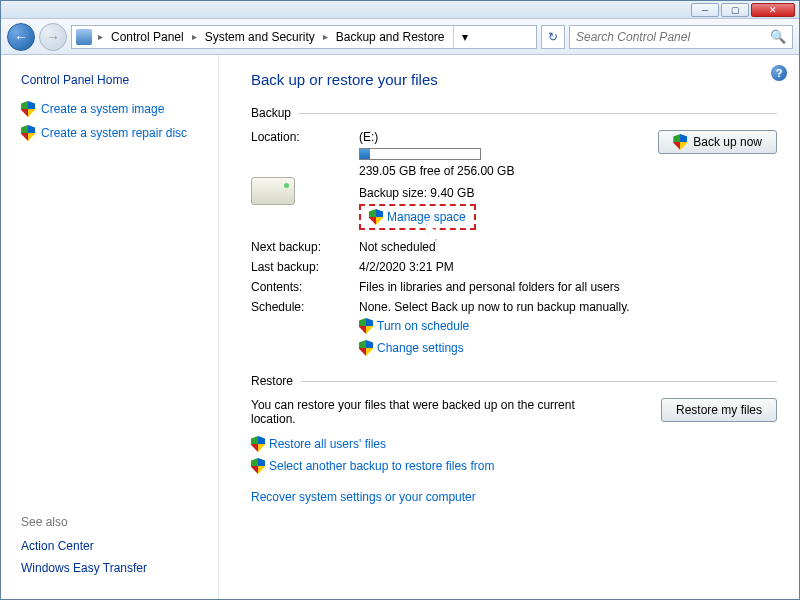 The height and width of the screenshot is (600, 800). I want to click on next-backup-label: Next backup:, so click(305, 247).